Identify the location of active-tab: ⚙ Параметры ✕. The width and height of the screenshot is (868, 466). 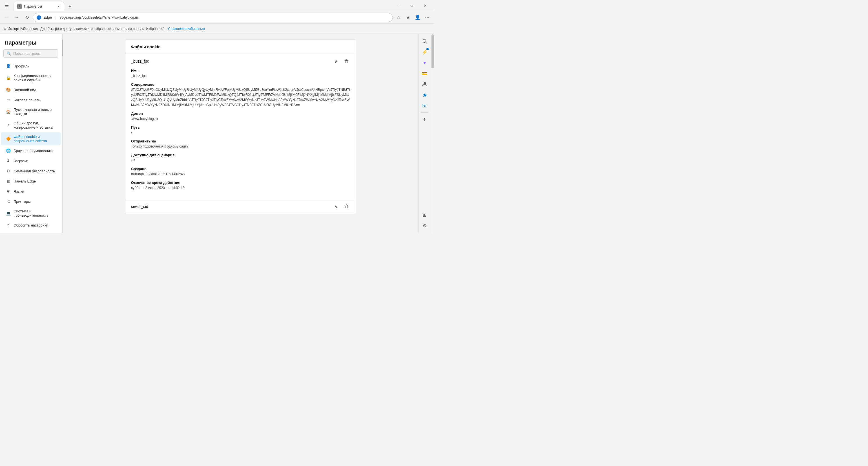
(39, 6).